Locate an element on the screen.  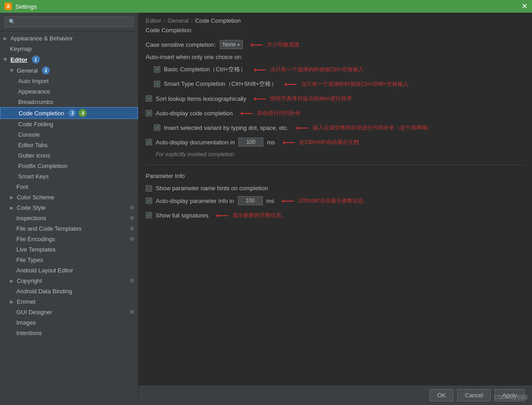
auto-display-doc-row: Auto-display documentation in 100 ms ⟵ 在… is located at coordinates (335, 142).